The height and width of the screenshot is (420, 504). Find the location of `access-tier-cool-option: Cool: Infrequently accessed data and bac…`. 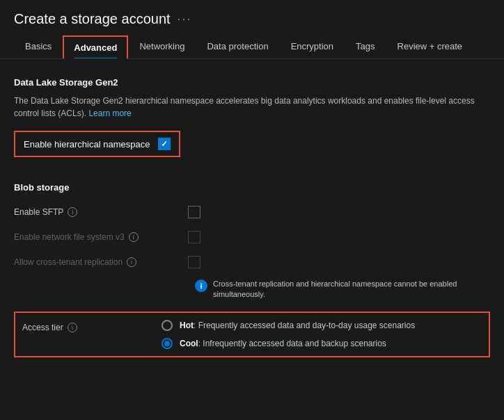

access-tier-cool-option: Cool: Infrequently accessed data and bac… is located at coordinates (288, 344).